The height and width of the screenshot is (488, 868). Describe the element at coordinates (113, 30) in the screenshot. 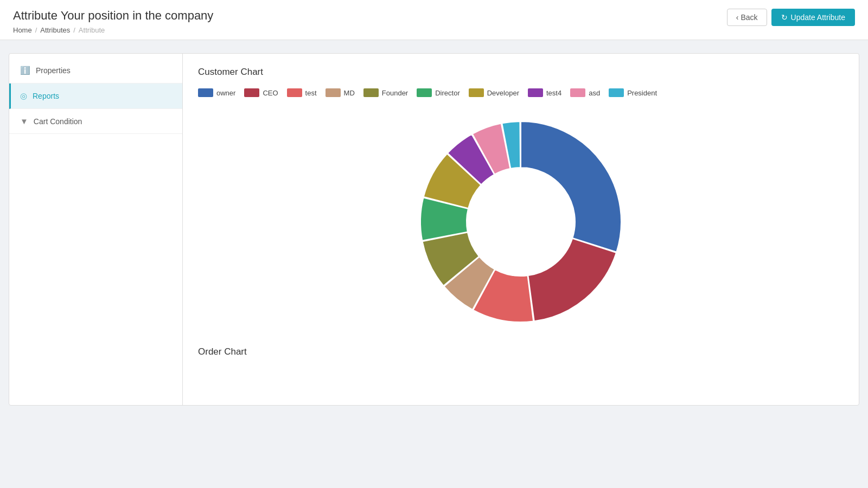

I see `breadcrumb: Home / Attributes / Attribute` at that location.